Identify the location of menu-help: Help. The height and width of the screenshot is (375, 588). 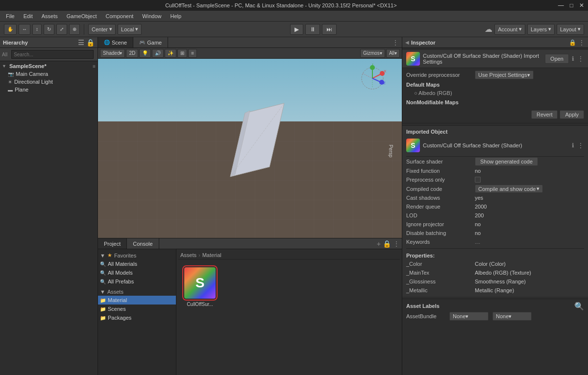
(175, 16).